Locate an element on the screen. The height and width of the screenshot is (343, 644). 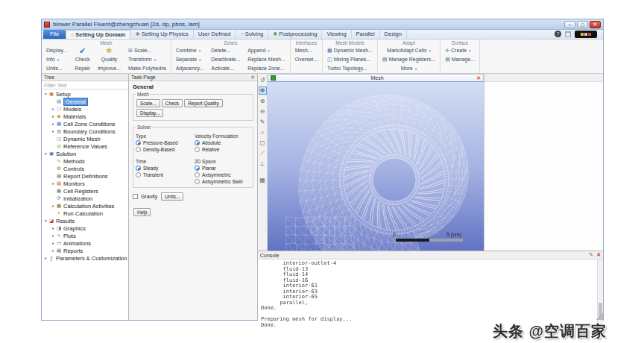
scale-task-button: Scale... is located at coordinates (148, 103).